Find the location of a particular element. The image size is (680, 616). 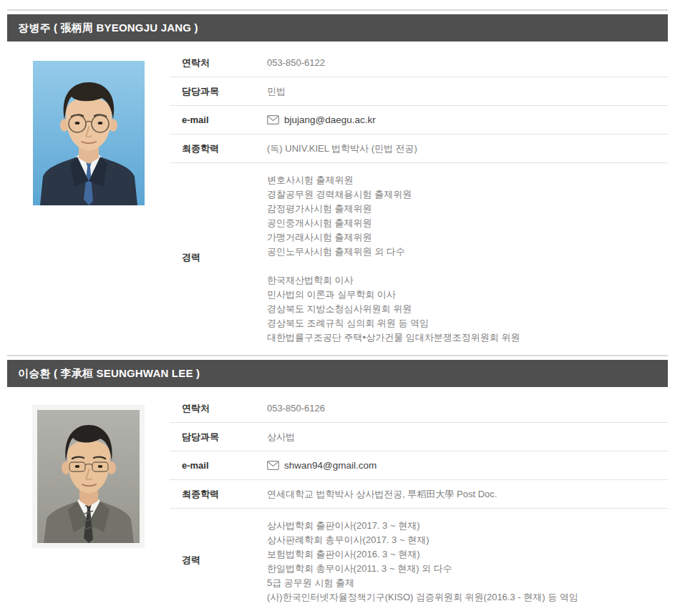

education-value: (독) UNIV.KIEL 법학박사 (민법 전공) is located at coordinates (467, 149).